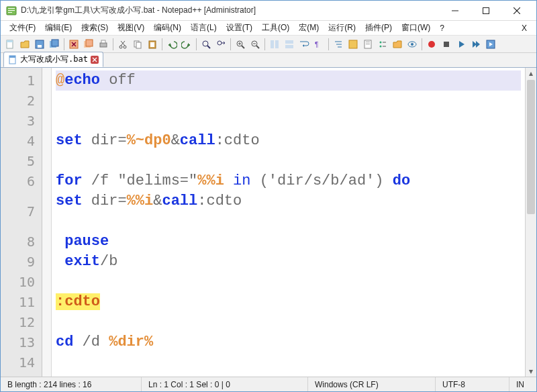  What do you see at coordinates (74, 44) in the screenshot?
I see `close-file-icon` at bounding box center [74, 44].